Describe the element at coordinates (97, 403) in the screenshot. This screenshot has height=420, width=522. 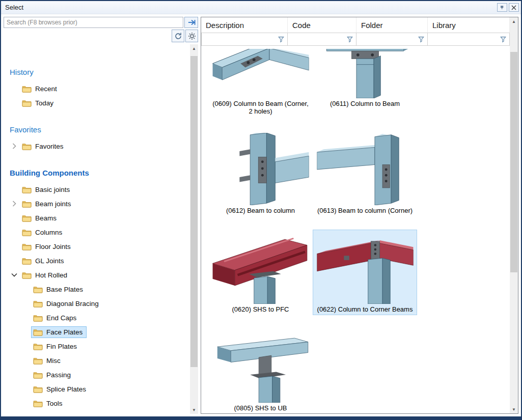
I see `tree-item-tools: Tools` at that location.